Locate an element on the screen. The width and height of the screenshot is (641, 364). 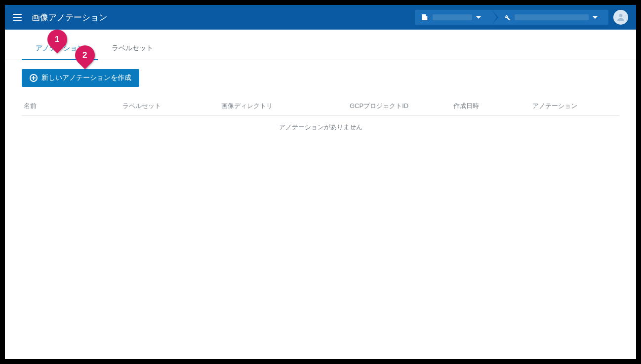
tab-bar: アノテーション ラベルセット is located at coordinates (320, 45).